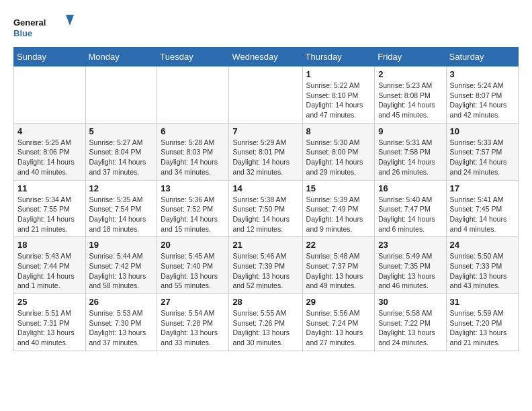 The height and width of the screenshot is (411, 532). I want to click on calendar-cell: 30Sunrise: 5:58 AM Sunset: 7:22 PM Dayli…, so click(410, 322).